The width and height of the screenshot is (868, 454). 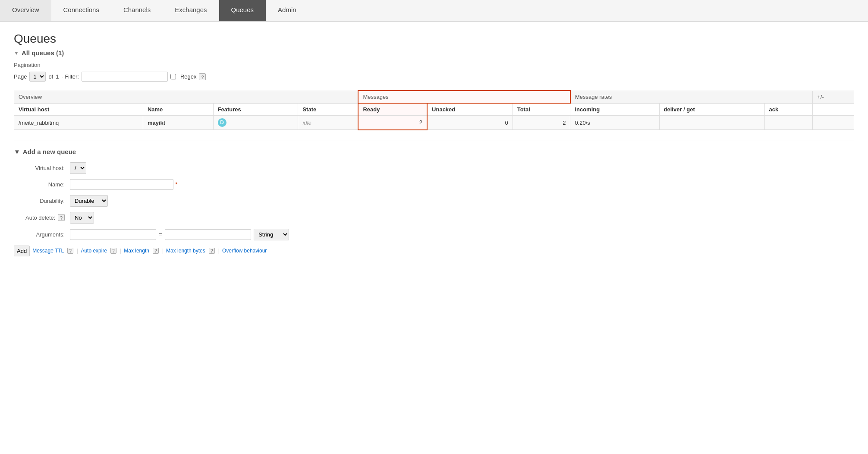 I want to click on regex-label: Regex, so click(x=189, y=77).